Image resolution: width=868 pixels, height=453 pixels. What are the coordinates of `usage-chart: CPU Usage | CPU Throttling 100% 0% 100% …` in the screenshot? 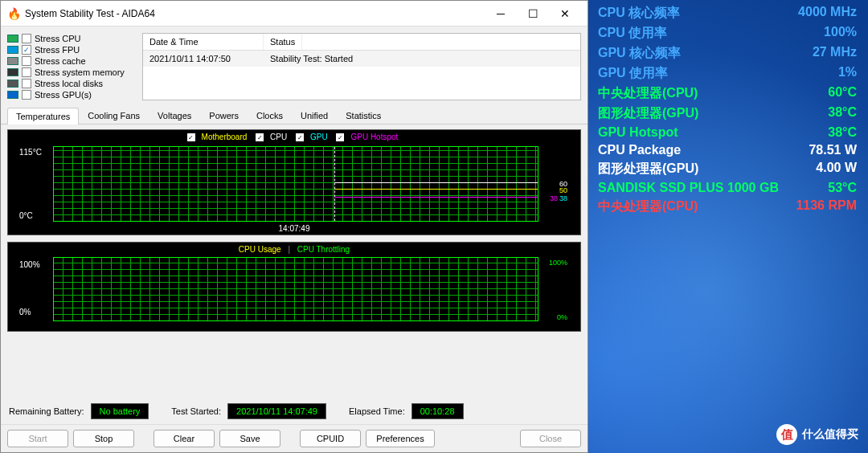 It's located at (294, 287).